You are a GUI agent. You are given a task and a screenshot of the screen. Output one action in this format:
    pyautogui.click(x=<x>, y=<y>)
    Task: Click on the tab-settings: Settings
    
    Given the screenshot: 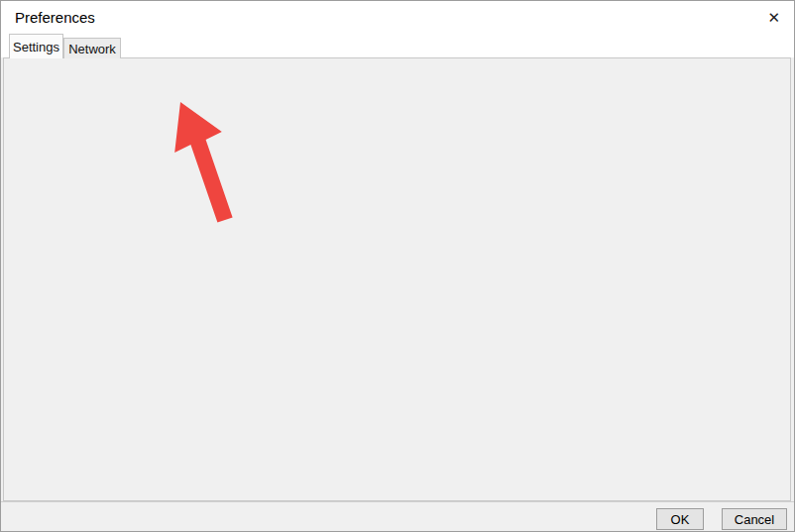 What is the action you would take?
    pyautogui.click(x=36, y=46)
    